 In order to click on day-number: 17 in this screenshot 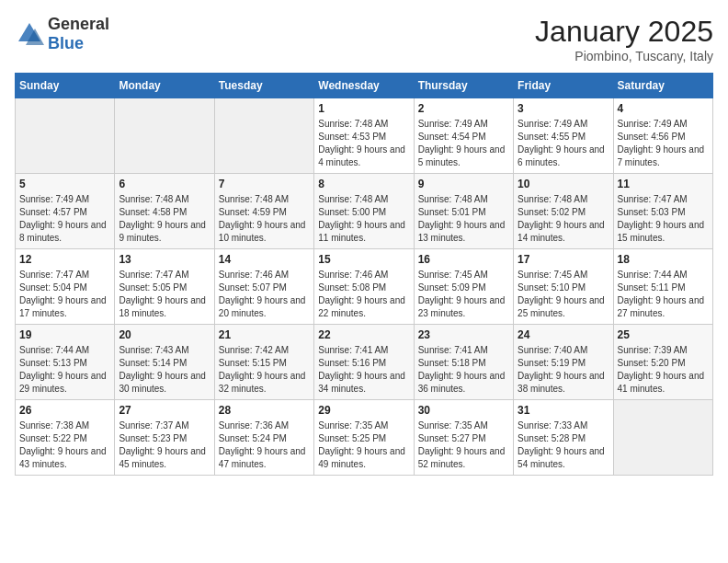, I will do `click(563, 259)`.